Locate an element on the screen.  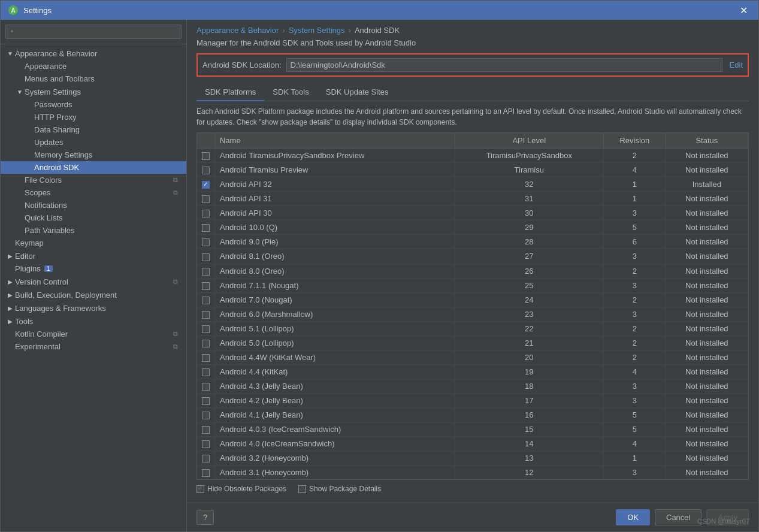
help-button: ? is located at coordinates (205, 518).